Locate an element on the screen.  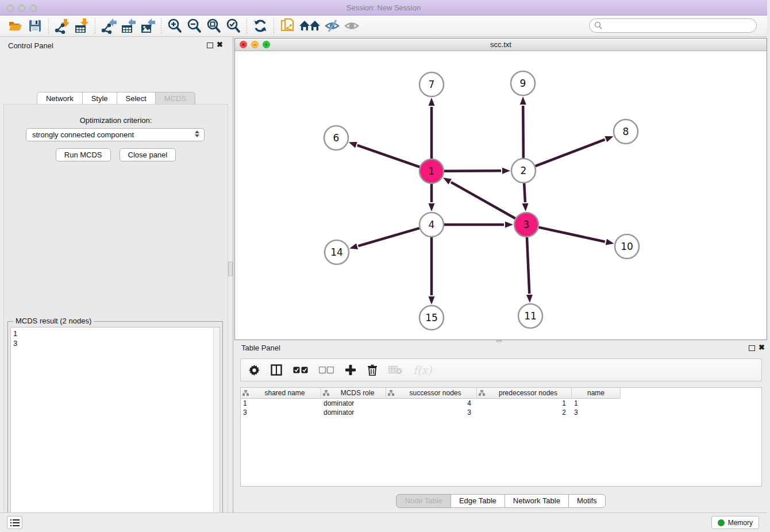
refresh-button is located at coordinates (260, 26).